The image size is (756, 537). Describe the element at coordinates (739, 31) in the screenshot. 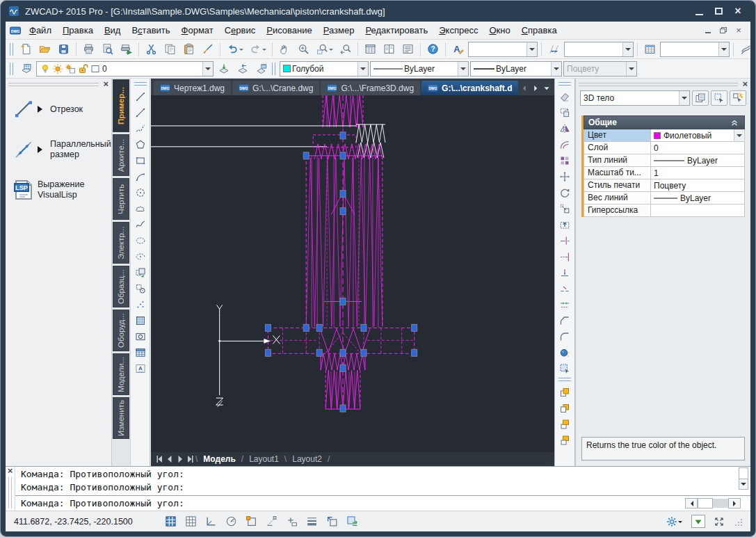

I see `mdi-close-button: ×` at that location.